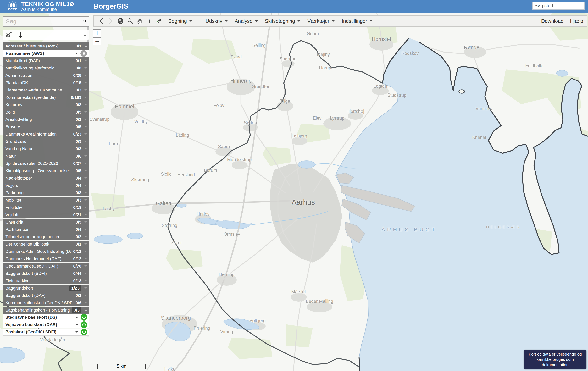  Describe the element at coordinates (121, 21) in the screenshot. I see `globe-icon` at that location.